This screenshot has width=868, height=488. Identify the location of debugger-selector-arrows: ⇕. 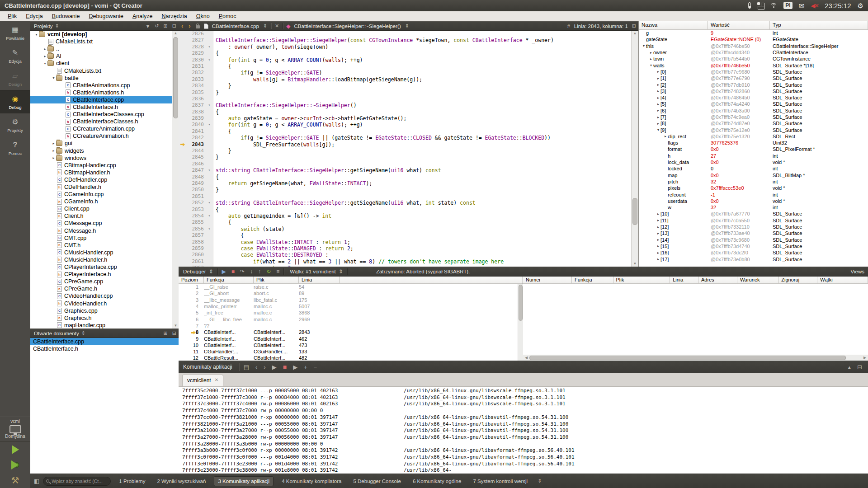
(211, 272).